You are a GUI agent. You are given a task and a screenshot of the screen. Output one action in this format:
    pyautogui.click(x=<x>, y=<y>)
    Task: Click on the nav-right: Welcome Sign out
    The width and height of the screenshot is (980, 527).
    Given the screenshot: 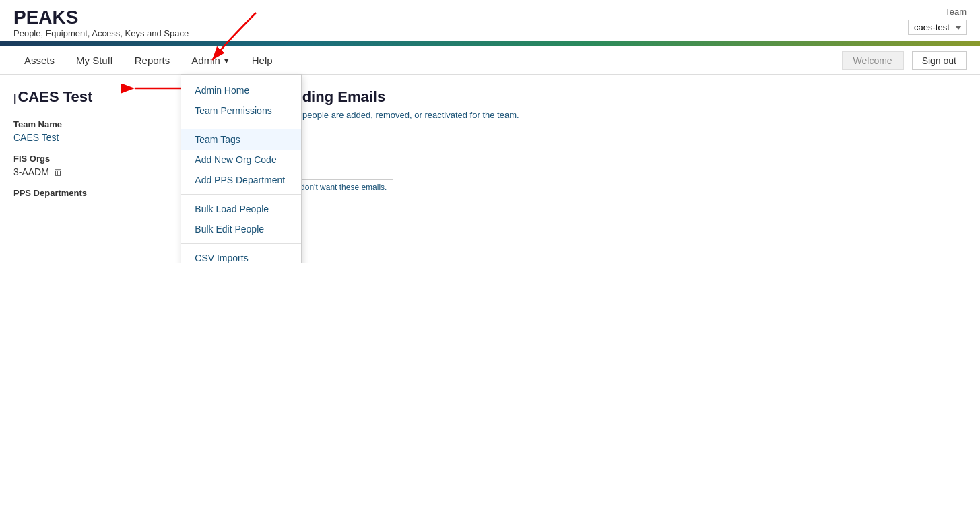 What is the action you would take?
    pyautogui.click(x=904, y=61)
    